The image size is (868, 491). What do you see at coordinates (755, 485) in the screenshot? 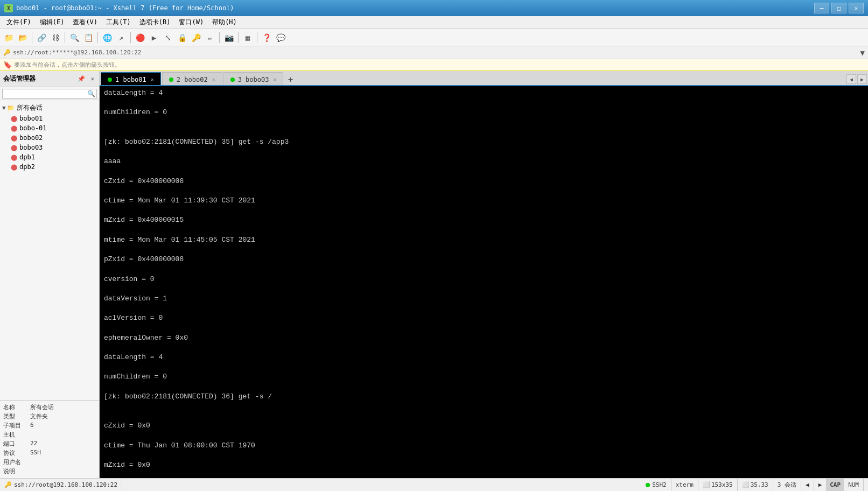
I see `status-position: ⬜ 35,33` at bounding box center [755, 485].